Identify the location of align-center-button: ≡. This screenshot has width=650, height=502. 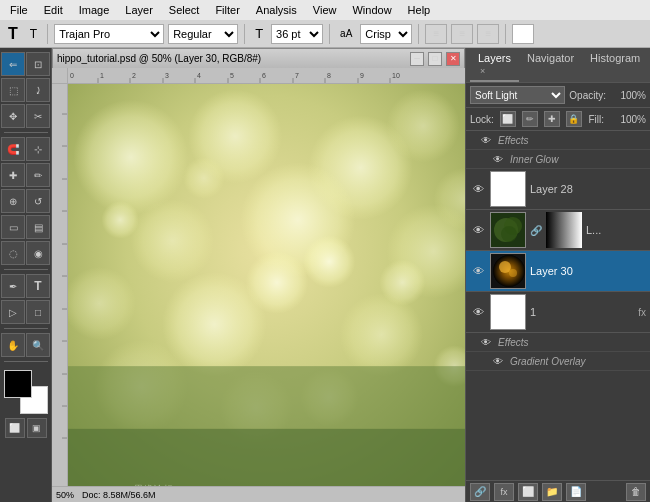
(462, 34).